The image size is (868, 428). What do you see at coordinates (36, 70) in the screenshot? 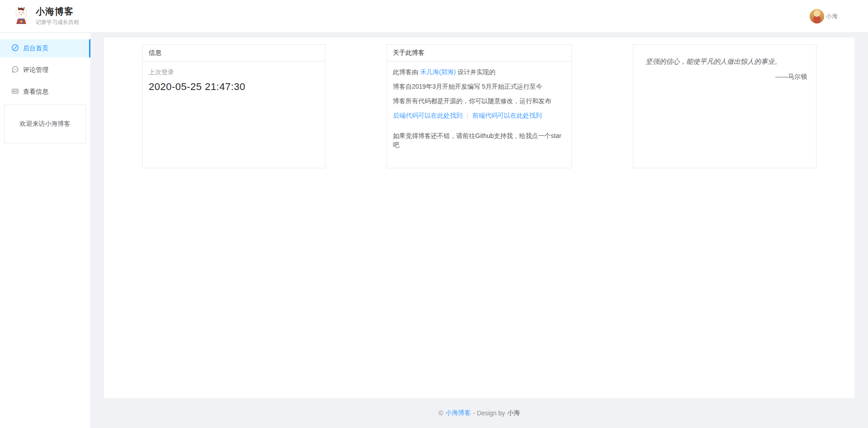
I see `sidebar-item-label: 评论管理` at bounding box center [36, 70].